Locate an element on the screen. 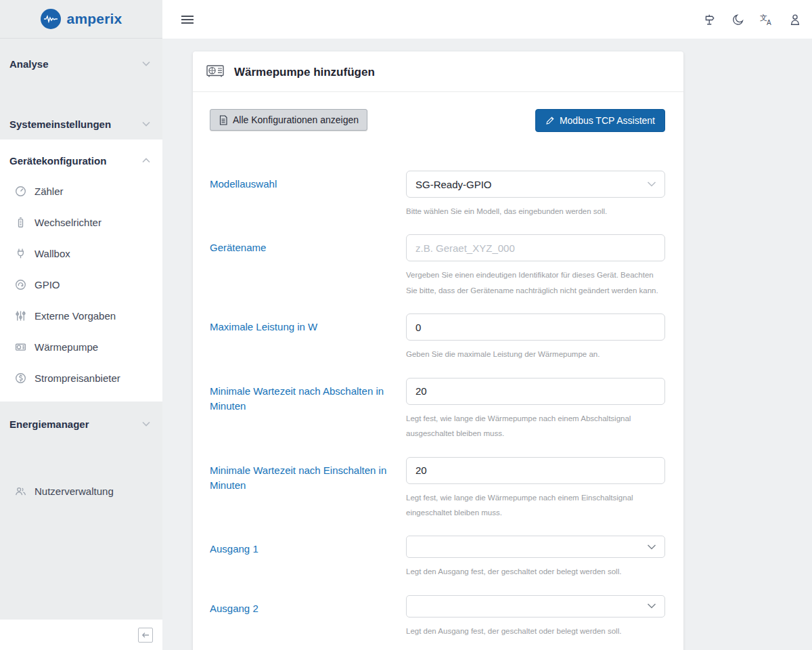 Image resolution: width=812 pixels, height=650 pixels. pencil-icon is located at coordinates (550, 121).